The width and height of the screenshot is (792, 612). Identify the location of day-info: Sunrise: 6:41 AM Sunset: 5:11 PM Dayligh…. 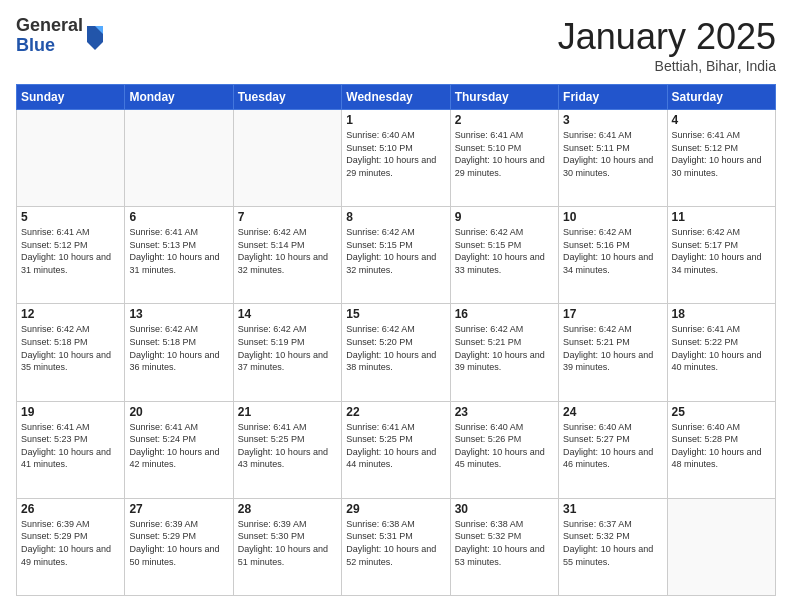
(612, 154).